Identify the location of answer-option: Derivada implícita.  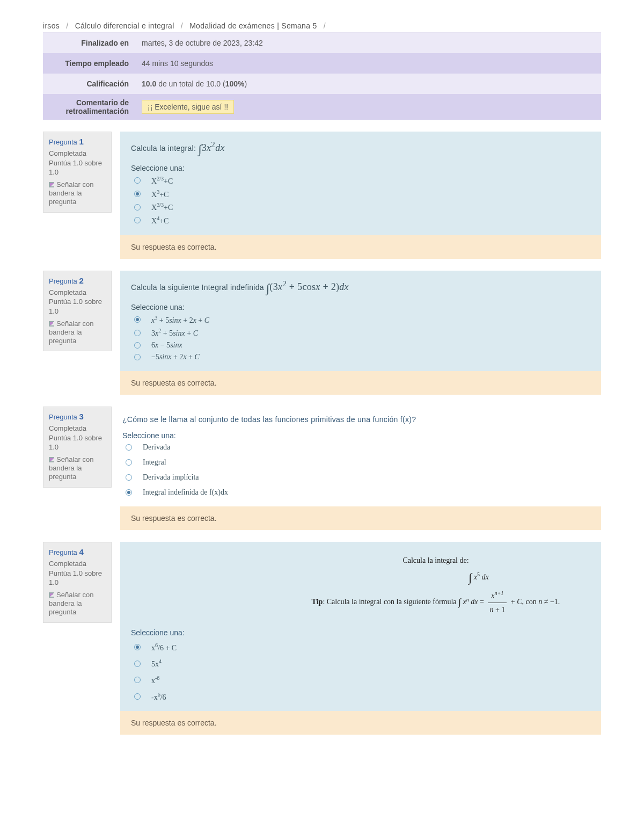
(362, 477).